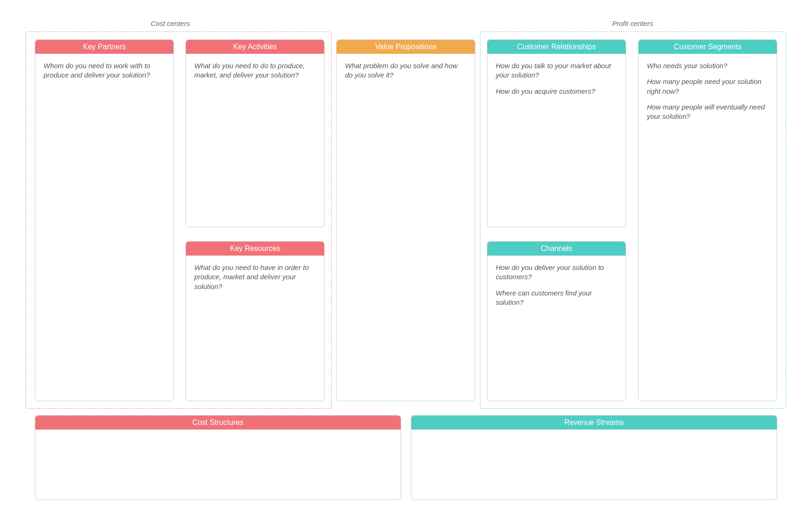 The height and width of the screenshot is (507, 812). Describe the element at coordinates (104, 47) in the screenshot. I see `card-key-partners-header: Key Partners` at that location.